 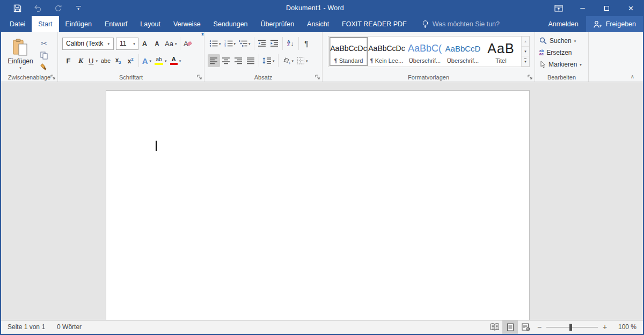 I want to click on align-right-button, so click(x=238, y=61).